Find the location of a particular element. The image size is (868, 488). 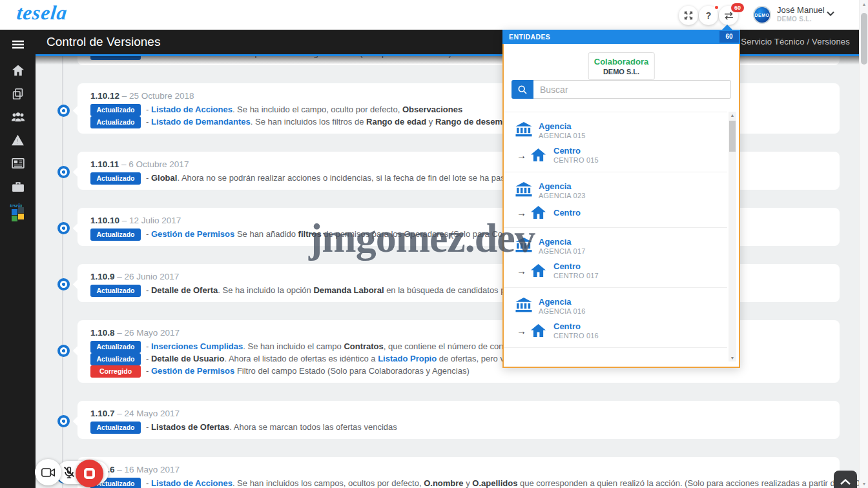

sidebar-item-news is located at coordinates (18, 163).